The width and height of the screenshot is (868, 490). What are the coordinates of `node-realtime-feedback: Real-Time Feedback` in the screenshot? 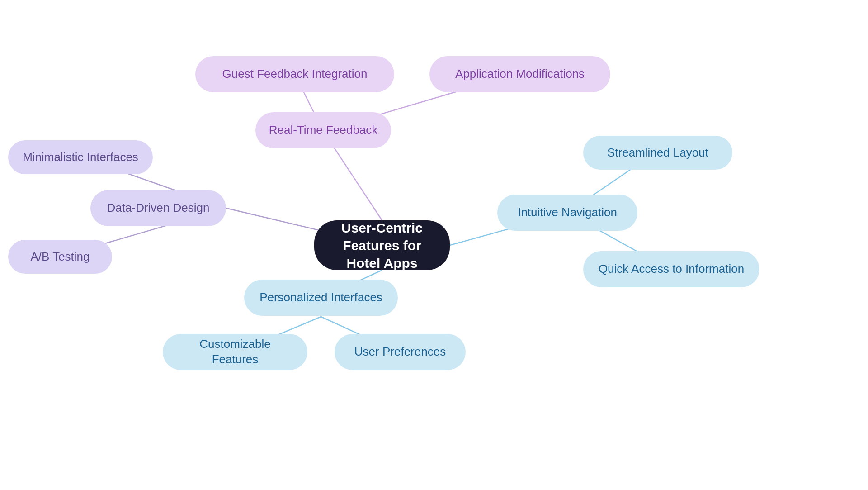 It's located at (323, 130).